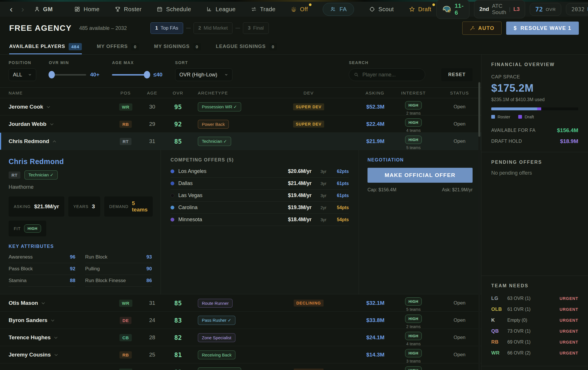 Image resolution: width=588 pixels, height=370 pixels. Describe the element at coordinates (80, 207) in the screenshot. I see `detail-contract-chips: ASKING $21.9M/yr YEARS 3 DEMAND 5 teams` at that location.